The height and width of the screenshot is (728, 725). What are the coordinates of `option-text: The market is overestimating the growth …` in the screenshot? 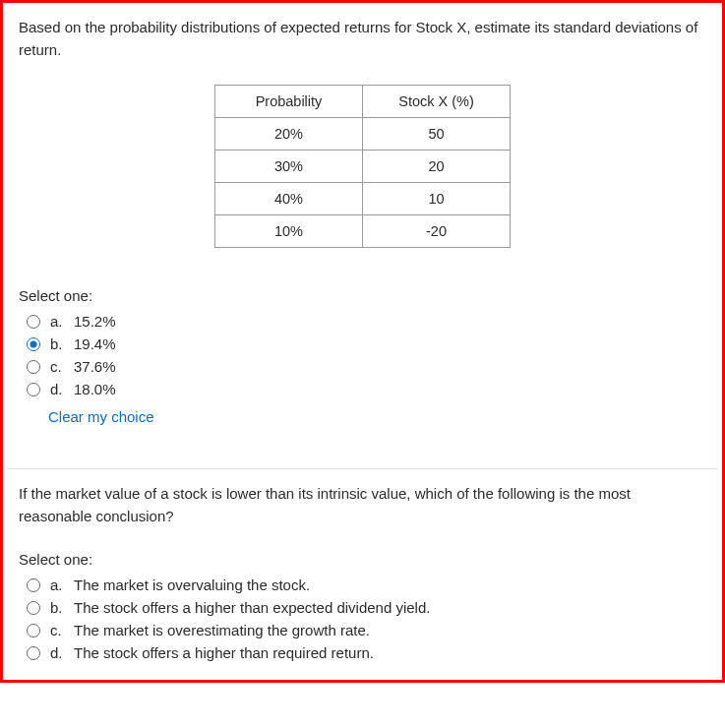 It's located at (222, 630).